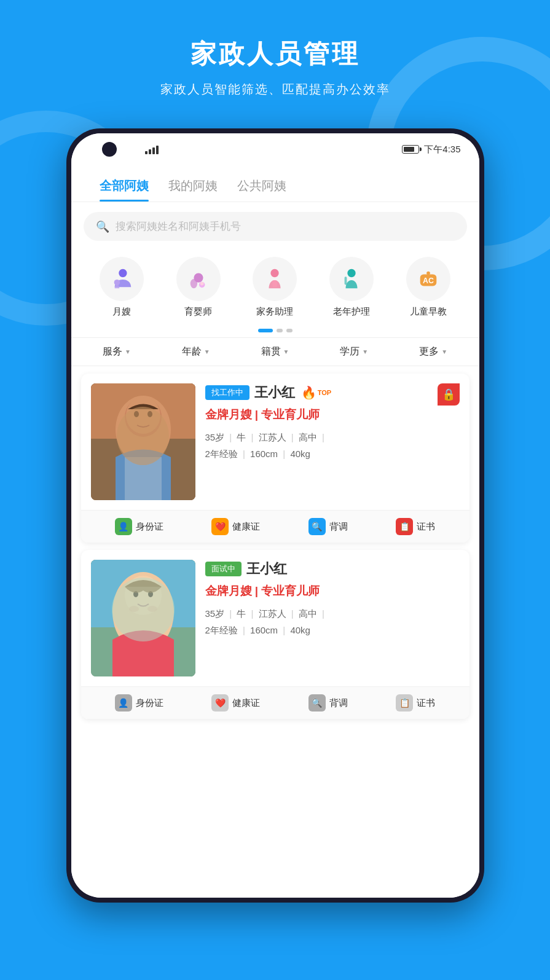 The height and width of the screenshot is (980, 550). What do you see at coordinates (415, 703) in the screenshot?
I see `cred-2-cert: 📋 证书` at bounding box center [415, 703].